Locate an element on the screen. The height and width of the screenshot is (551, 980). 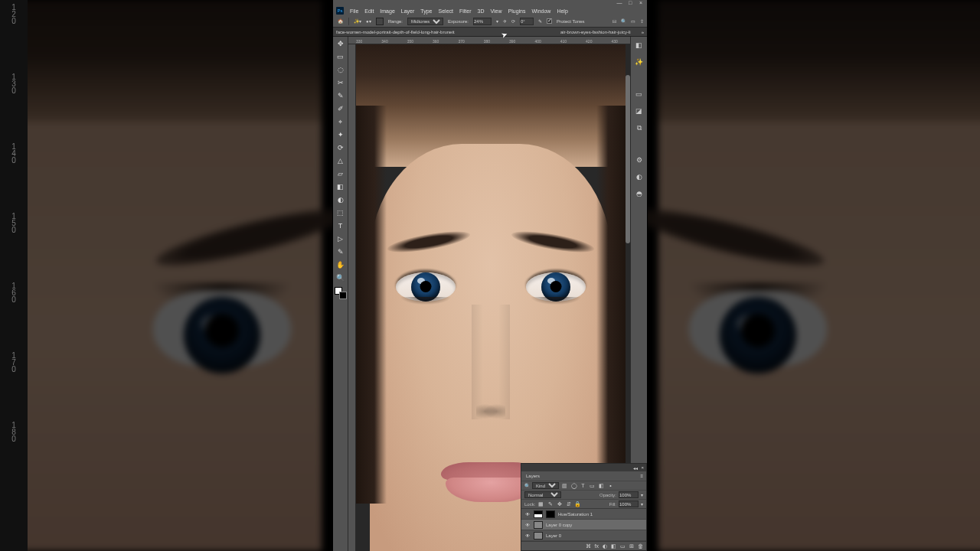
rail-channels-icon: ⧉ is located at coordinates (639, 128).